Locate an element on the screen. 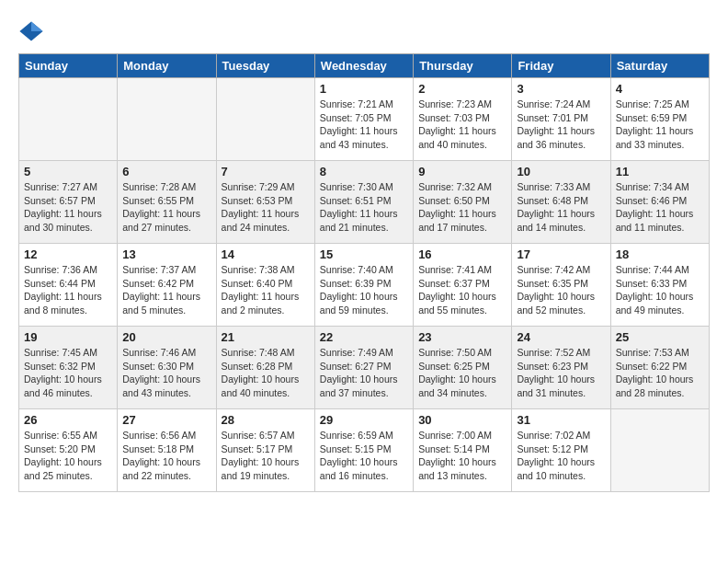 Image resolution: width=728 pixels, height=563 pixels. day-number: 31 is located at coordinates (561, 419).